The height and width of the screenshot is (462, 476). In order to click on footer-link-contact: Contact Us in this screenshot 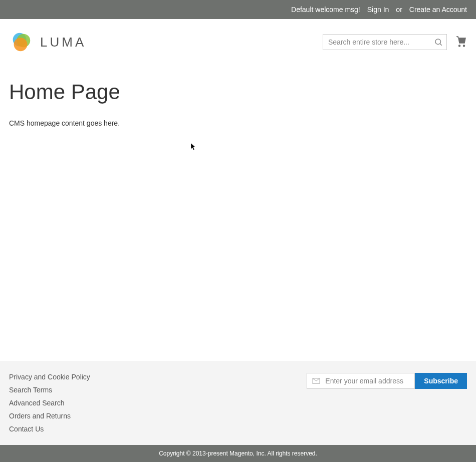, I will do `click(50, 429)`.